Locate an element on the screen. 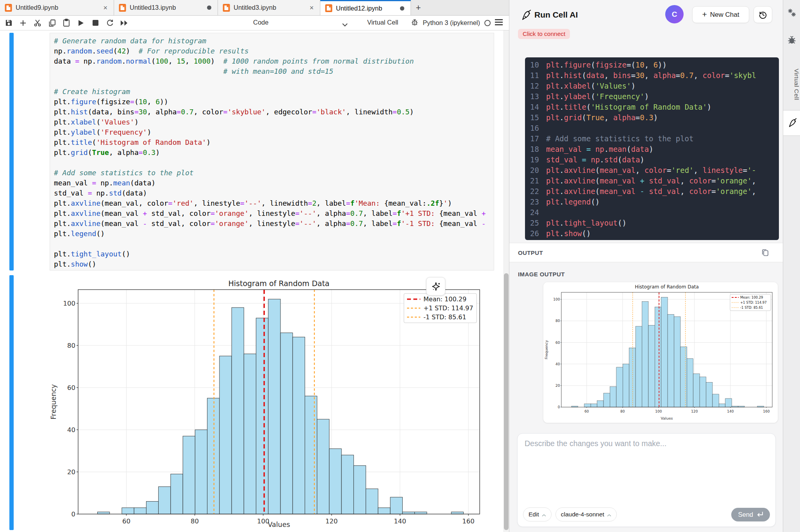  chevron-up-icon is located at coordinates (609, 515).